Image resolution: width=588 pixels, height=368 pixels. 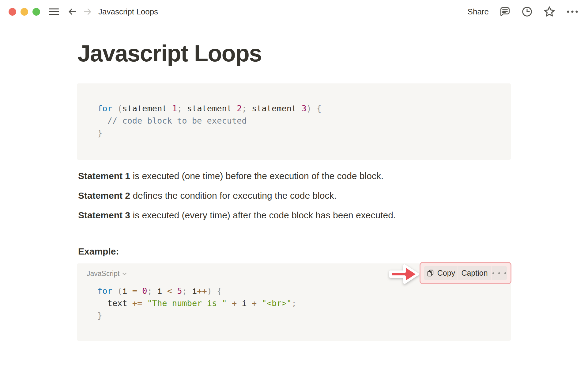 I want to click on favorite-star-icon, so click(x=549, y=12).